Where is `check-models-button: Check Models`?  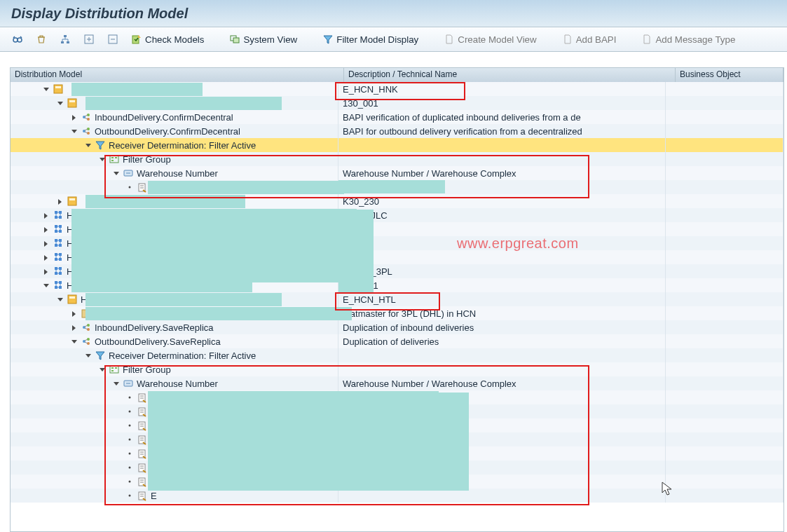 check-models-button: Check Models is located at coordinates (167, 39).